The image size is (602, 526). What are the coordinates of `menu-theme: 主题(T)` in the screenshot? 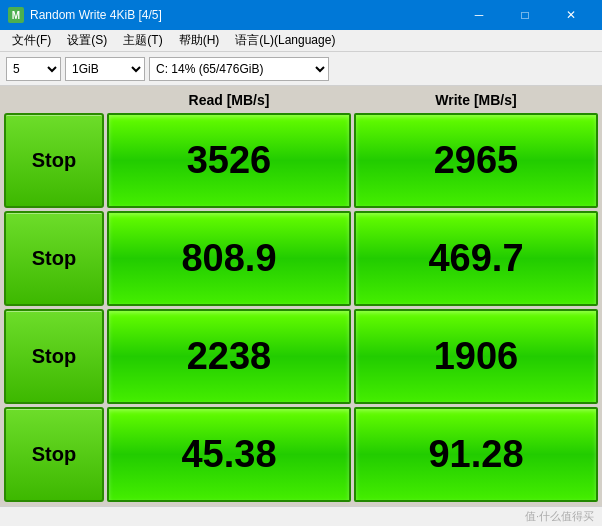 It's located at (142, 40).